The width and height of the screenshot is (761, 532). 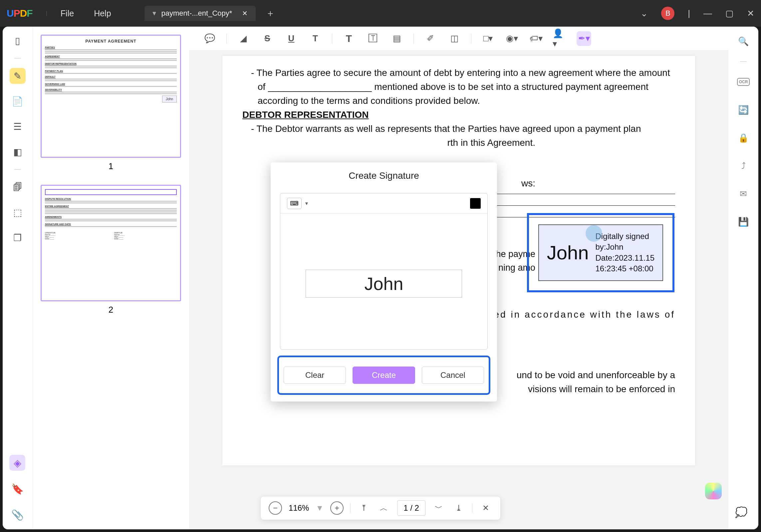 What do you see at coordinates (67, 13) in the screenshot?
I see `menu-file: File` at bounding box center [67, 13].